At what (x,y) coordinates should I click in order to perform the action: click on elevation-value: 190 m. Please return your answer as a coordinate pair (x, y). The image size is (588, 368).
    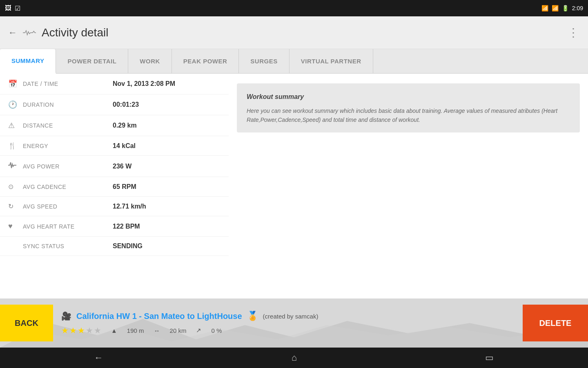
    Looking at the image, I should click on (136, 330).